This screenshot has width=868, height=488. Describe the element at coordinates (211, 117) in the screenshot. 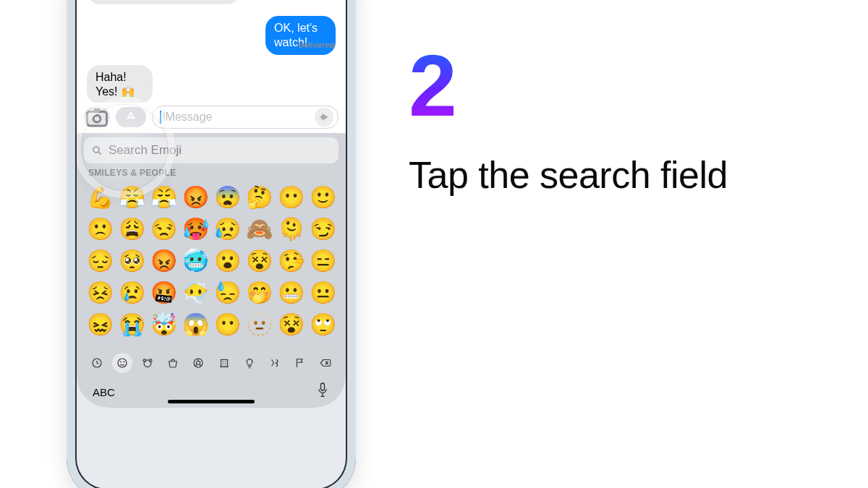

I see `compose-row: iMessage` at that location.